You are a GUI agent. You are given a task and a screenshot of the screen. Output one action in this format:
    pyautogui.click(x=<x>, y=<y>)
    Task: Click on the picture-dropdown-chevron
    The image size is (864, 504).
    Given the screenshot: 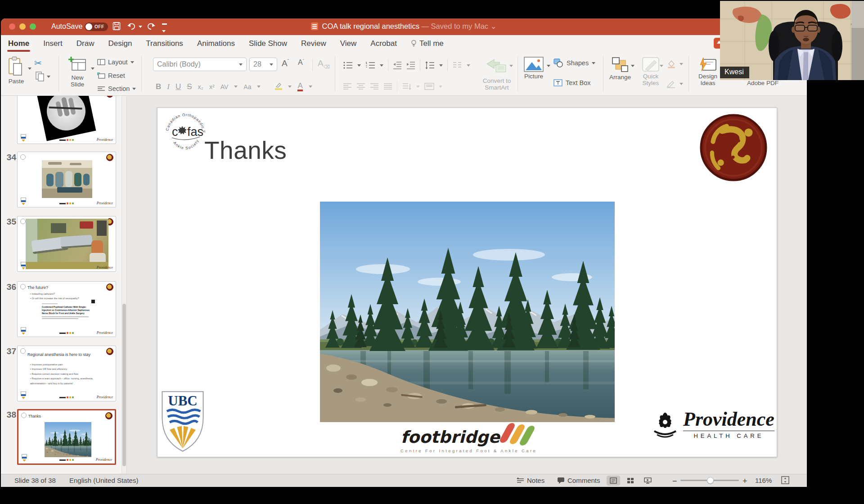 What is the action you would take?
    pyautogui.click(x=549, y=66)
    